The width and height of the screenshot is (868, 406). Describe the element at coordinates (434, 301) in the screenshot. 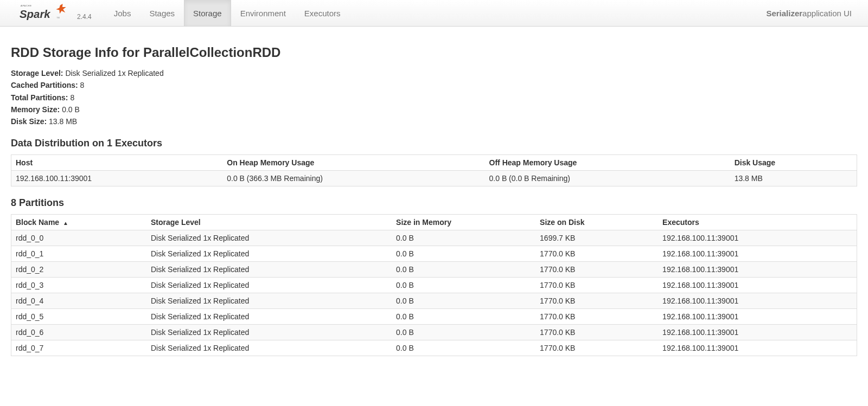

I see `table-row: rdd_0_4Disk Serialized 1x Replicated0.0 …` at that location.